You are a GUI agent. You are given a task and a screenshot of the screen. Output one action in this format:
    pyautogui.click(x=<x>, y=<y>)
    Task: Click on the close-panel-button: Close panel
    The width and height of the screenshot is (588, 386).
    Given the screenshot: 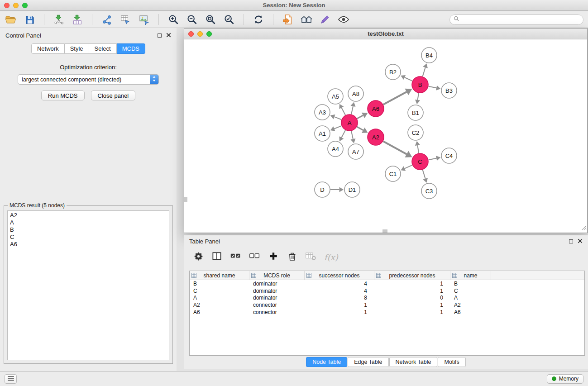 What is the action you would take?
    pyautogui.click(x=113, y=95)
    